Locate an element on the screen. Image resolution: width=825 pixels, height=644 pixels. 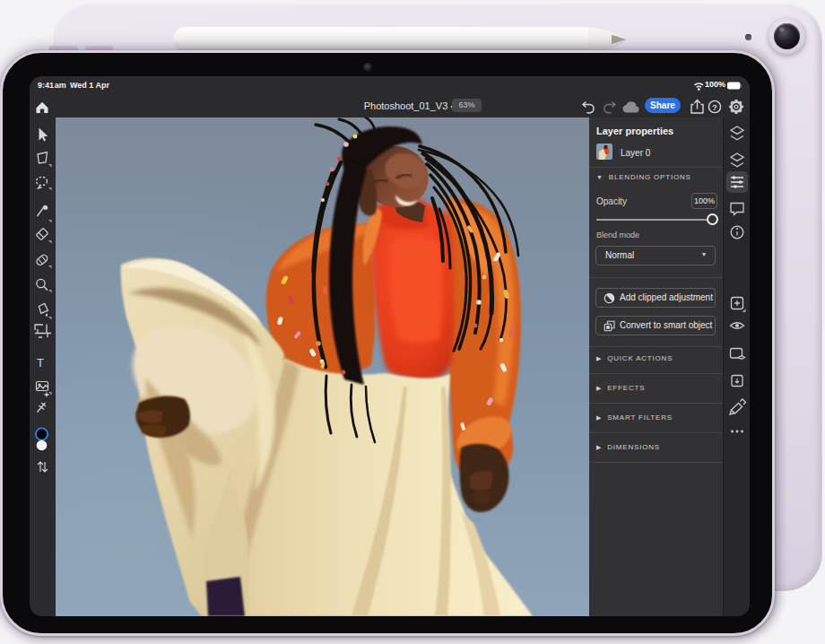
svg-text: T is located at coordinates (40, 362).